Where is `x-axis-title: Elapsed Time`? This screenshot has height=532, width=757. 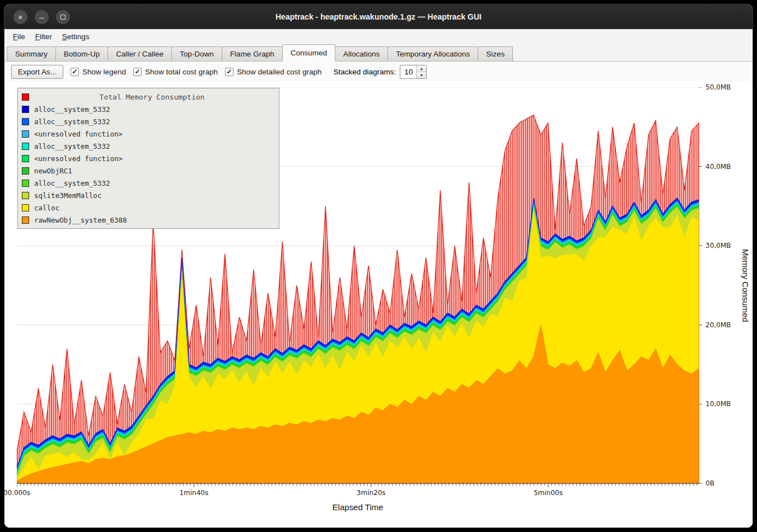
x-axis-title: Elapsed Time is located at coordinates (358, 507).